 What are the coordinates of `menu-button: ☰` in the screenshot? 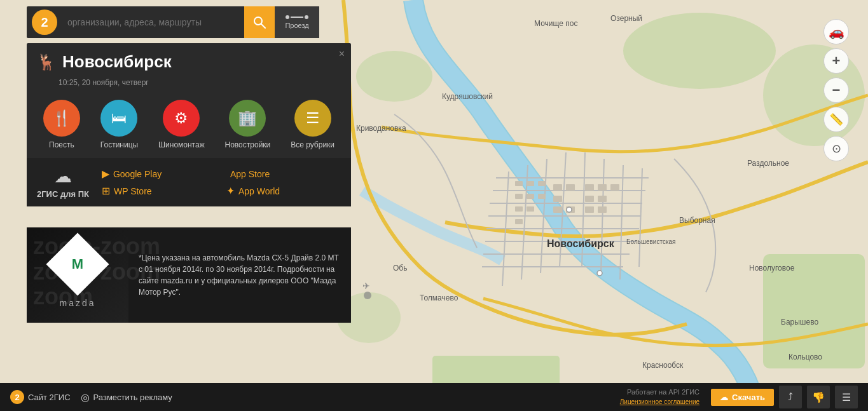 It's located at (846, 397).